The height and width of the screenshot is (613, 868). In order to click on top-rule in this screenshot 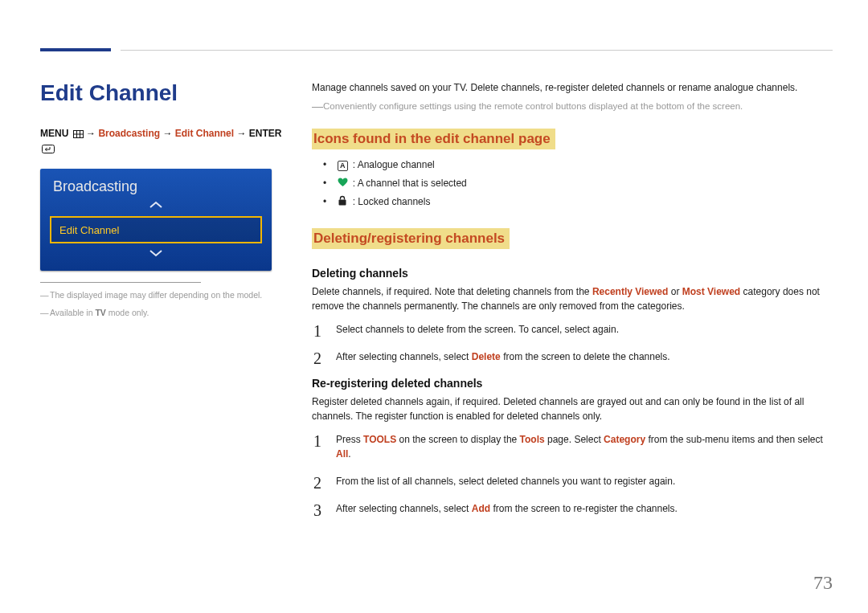, I will do `click(436, 42)`.